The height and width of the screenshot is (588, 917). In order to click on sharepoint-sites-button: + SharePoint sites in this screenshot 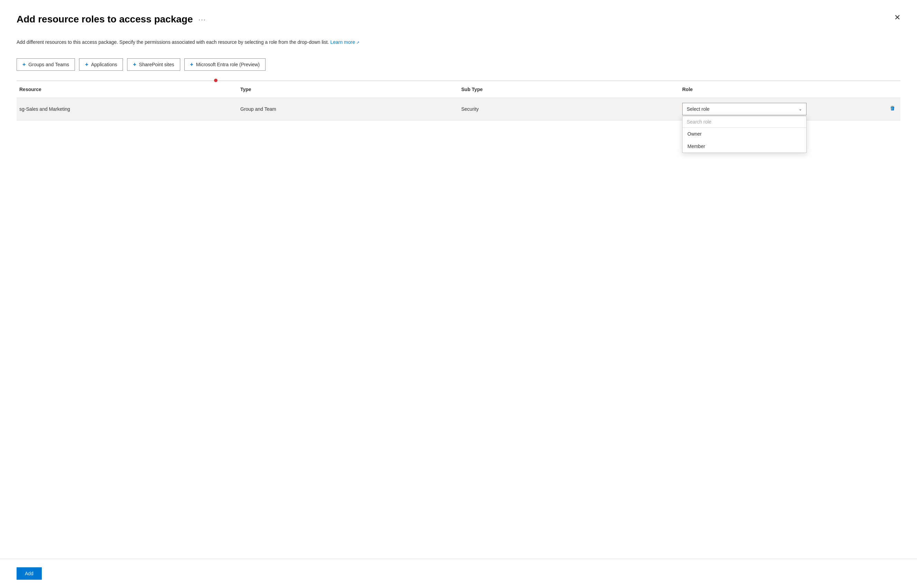, I will do `click(154, 65)`.